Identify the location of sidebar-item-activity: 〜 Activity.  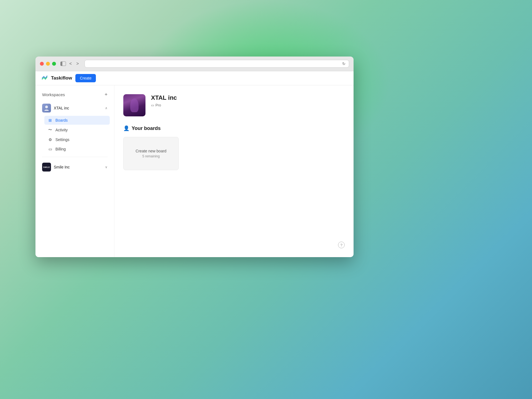
(77, 130).